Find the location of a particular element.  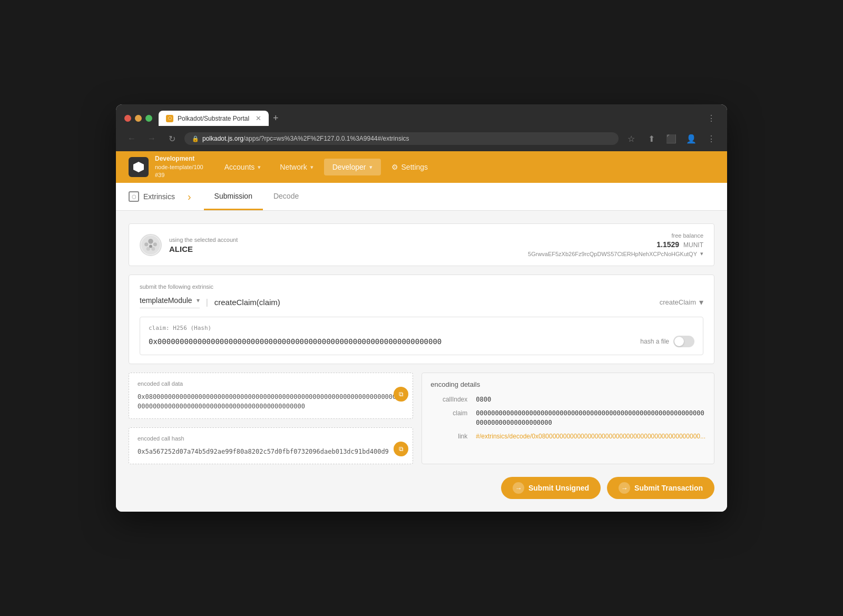

encoding-row-callindex: callIndex 0800 is located at coordinates (568, 399).